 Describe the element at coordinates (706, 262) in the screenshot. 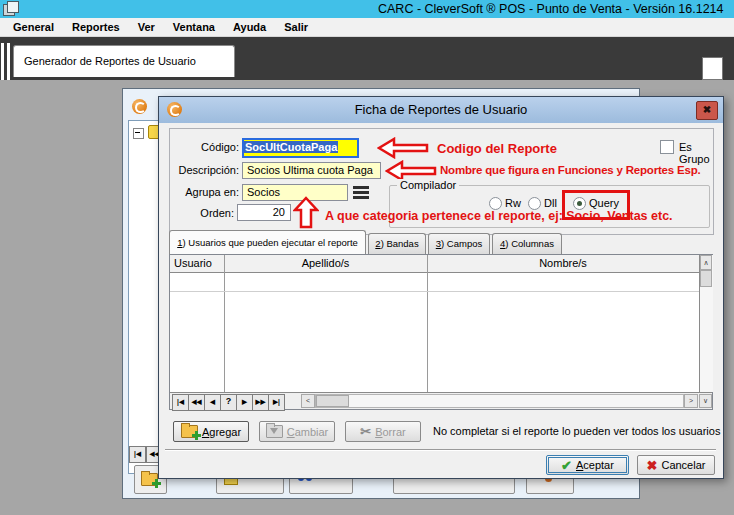

I see `scroll-up-icon: ∧` at that location.